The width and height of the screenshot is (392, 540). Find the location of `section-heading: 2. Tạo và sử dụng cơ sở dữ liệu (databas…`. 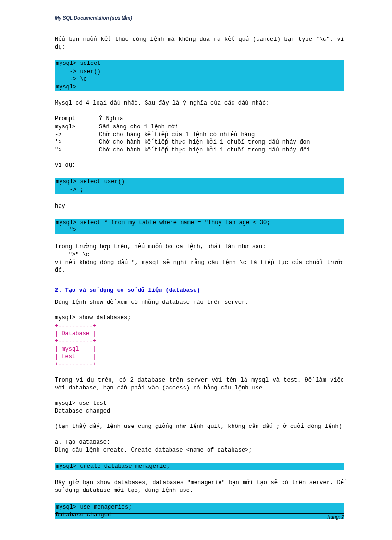

section-heading: 2. Tạo và sử dụng cơ sở dữ liệu (databas… is located at coordinates (199, 290).